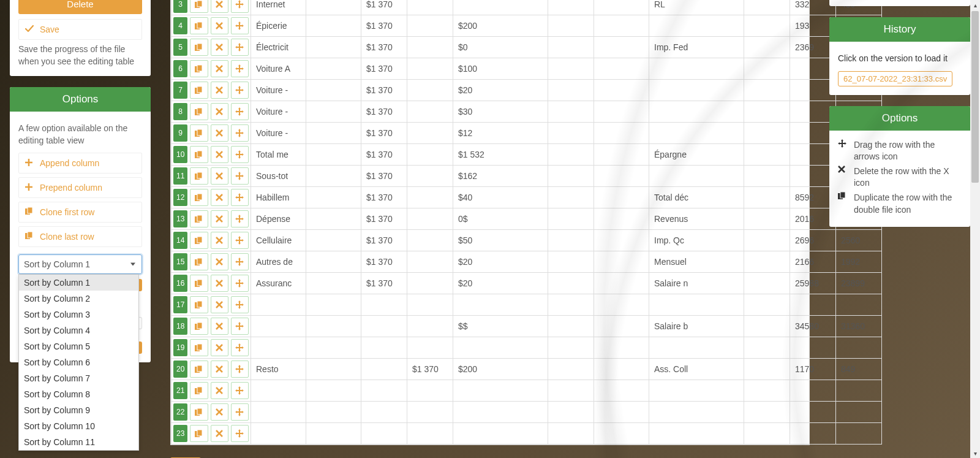 Image resolution: width=980 pixels, height=458 pixels. I want to click on sort-option: Sort by Column 11, so click(78, 442).